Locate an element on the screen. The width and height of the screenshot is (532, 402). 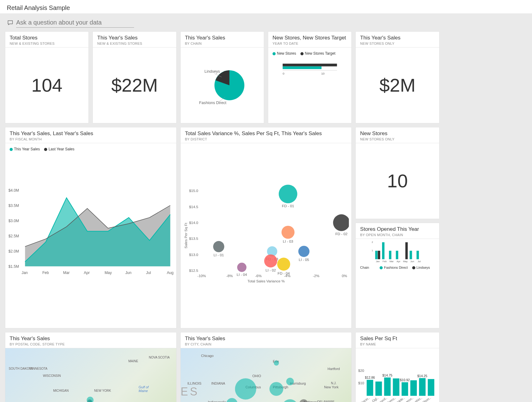
svg-text: $2.5M is located at coordinates (14, 236).